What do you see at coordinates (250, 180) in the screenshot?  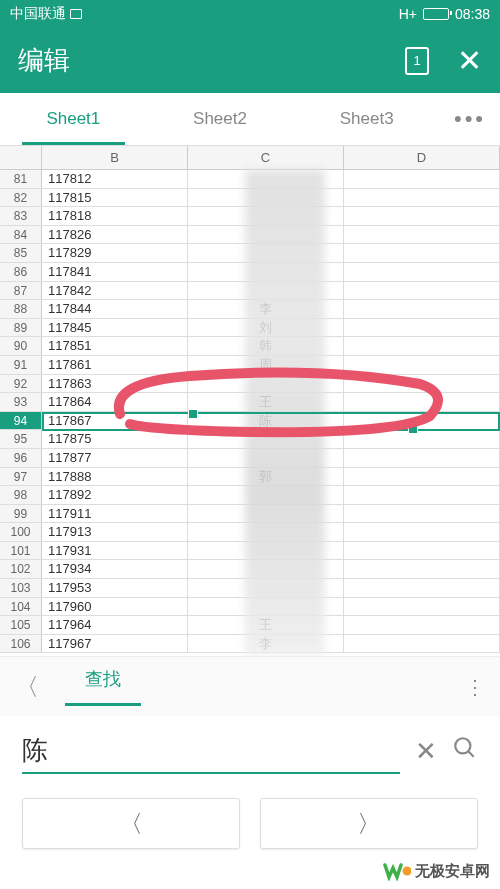 I see `table-row: 81117812` at bounding box center [250, 180].